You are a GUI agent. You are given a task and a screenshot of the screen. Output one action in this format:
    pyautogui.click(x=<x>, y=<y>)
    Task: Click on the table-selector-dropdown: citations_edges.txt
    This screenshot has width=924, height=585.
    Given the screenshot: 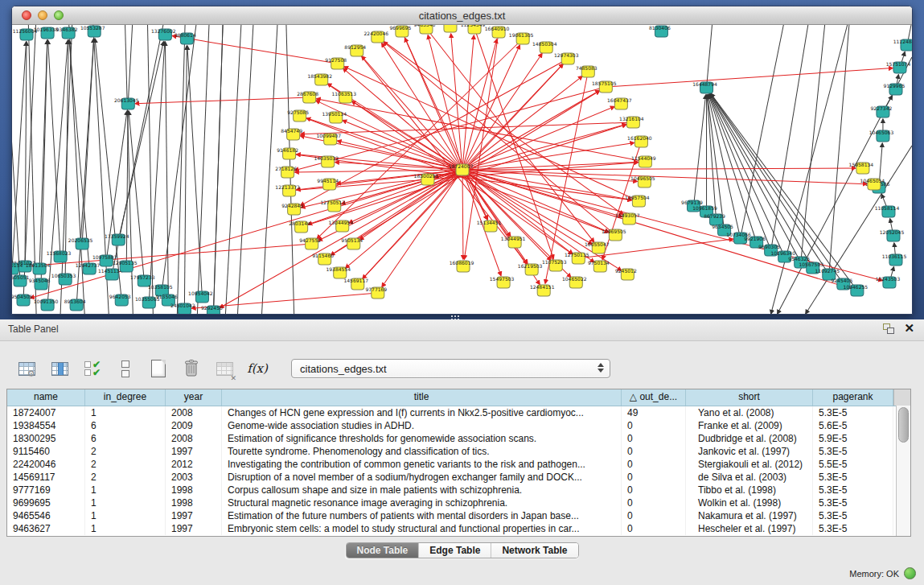 What is the action you would take?
    pyautogui.click(x=450, y=369)
    